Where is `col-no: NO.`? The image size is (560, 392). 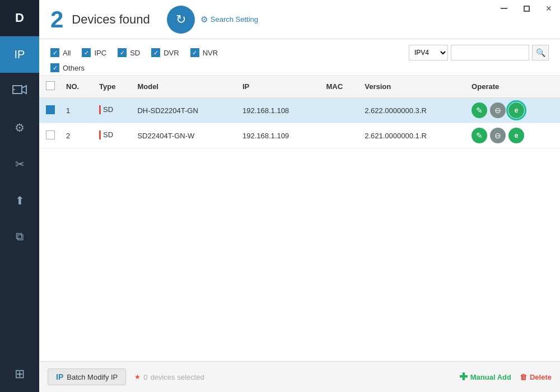 col-no: NO. is located at coordinates (78, 87).